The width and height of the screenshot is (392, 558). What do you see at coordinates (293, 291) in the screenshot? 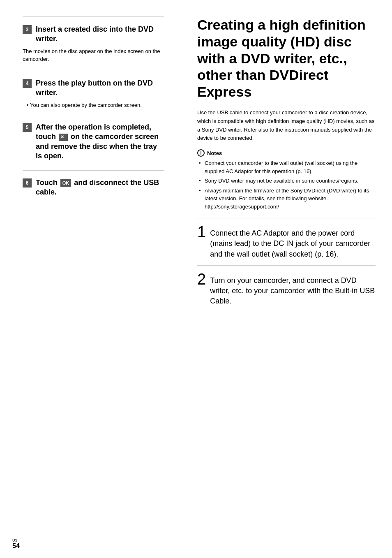
I see `right-step-2-text: Turn on your camcorder, and connect a DV…` at bounding box center [293, 291].